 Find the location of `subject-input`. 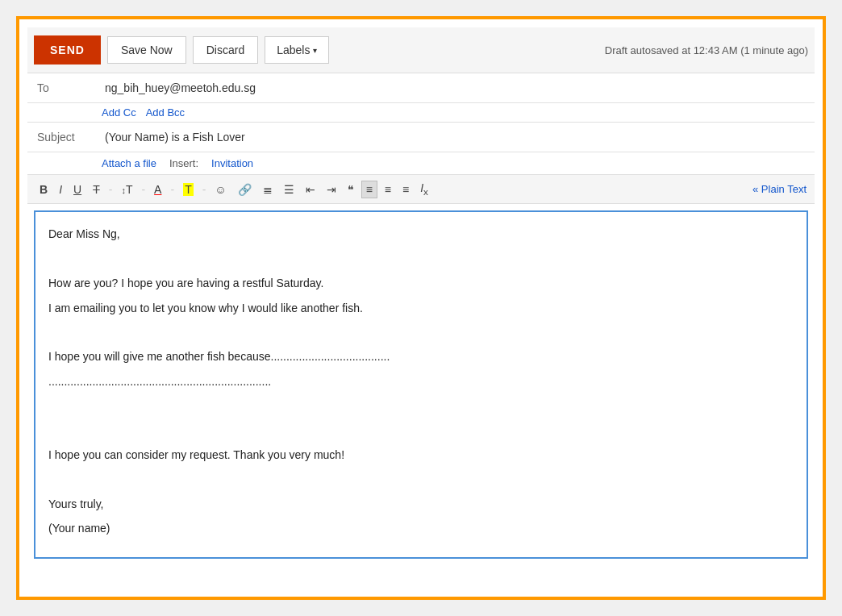

subject-input is located at coordinates (453, 137).